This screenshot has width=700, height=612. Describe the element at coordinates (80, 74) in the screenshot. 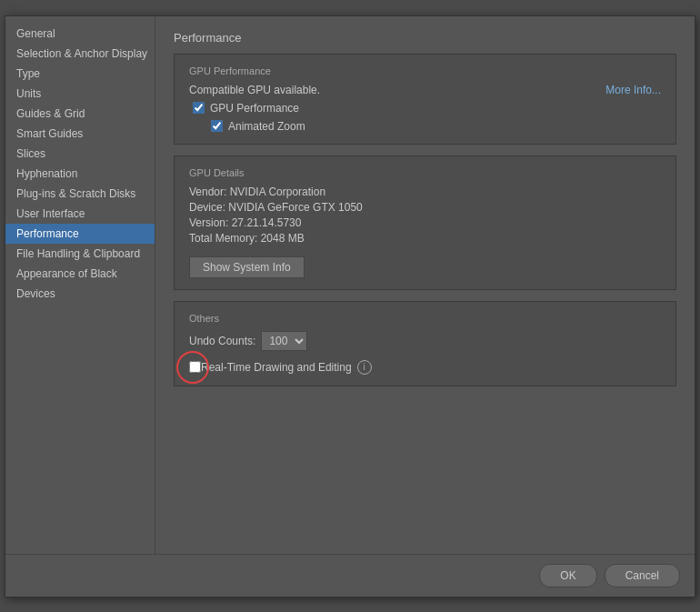

I see `sidebar-item-type: Type` at that location.